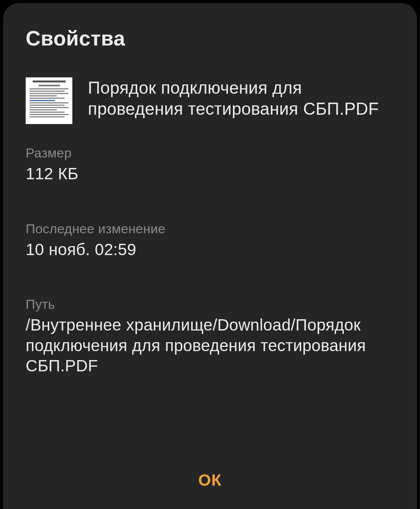  Describe the element at coordinates (210, 346) in the screenshot. I see `path-value: /Внутреннее хранилище/Download/Порядок п…` at that location.